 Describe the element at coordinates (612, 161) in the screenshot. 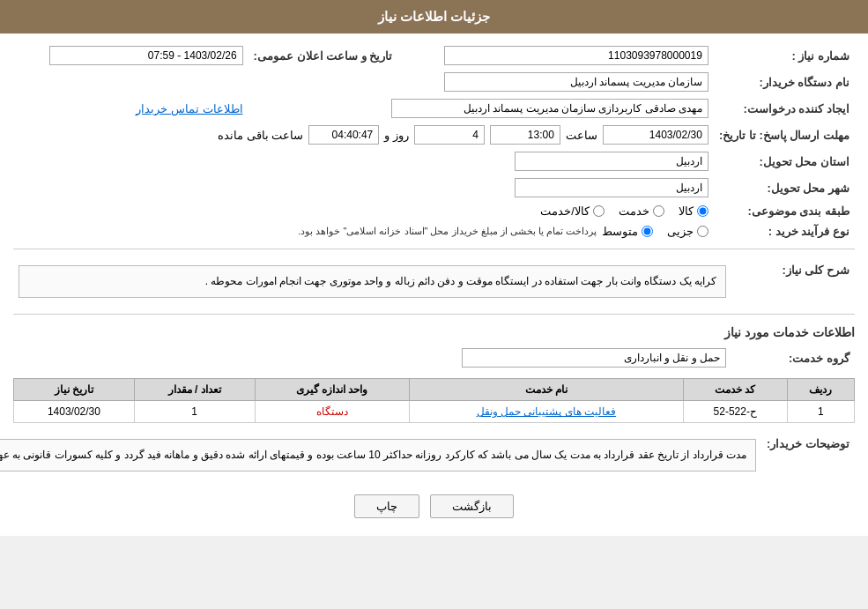

I see `province-input` at that location.